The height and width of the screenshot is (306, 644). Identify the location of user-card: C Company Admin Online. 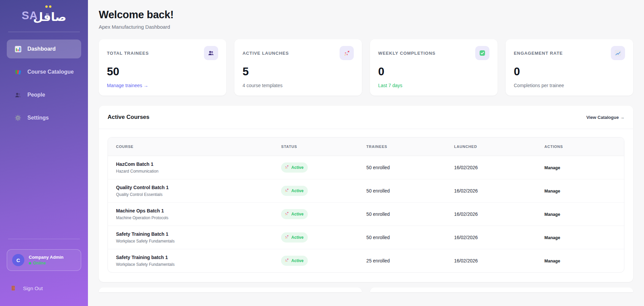
(44, 260).